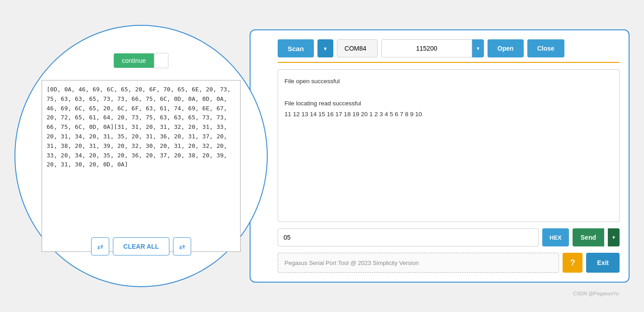 The height and width of the screenshot is (312, 644). I want to click on output-line-3: 11 12 13 14 15 16 17 18 19 20 1 2 3 4 5 …, so click(449, 114).